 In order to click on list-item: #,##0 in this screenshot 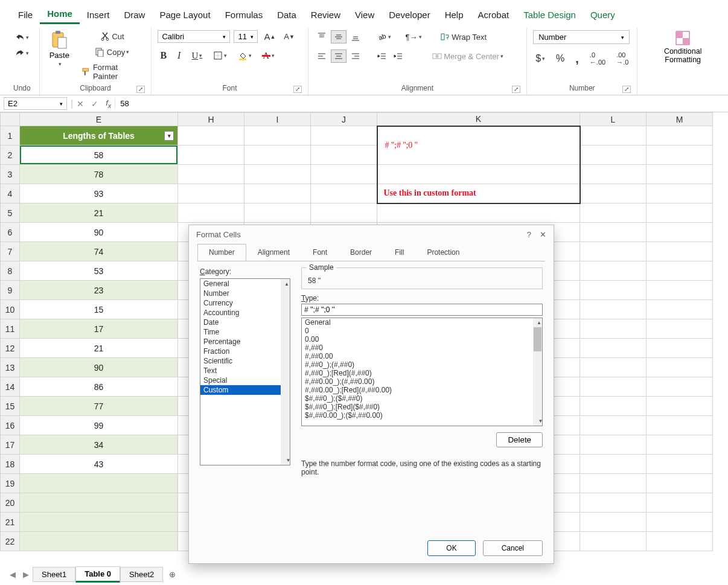, I will do `click(422, 348)`.